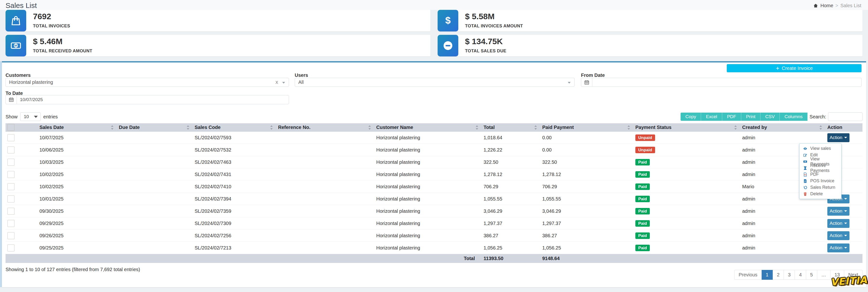  I want to click on stat-card-value: $ 5.46M, so click(48, 41).